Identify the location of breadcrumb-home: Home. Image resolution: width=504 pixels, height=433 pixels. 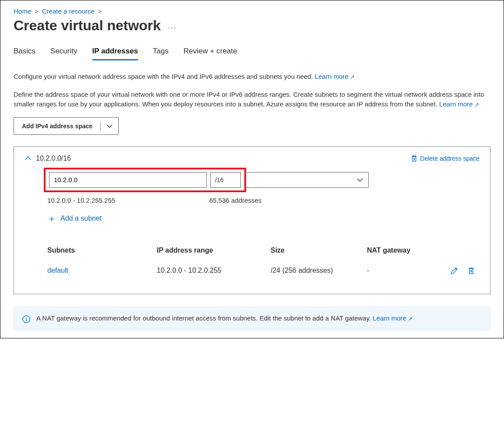
(22, 11).